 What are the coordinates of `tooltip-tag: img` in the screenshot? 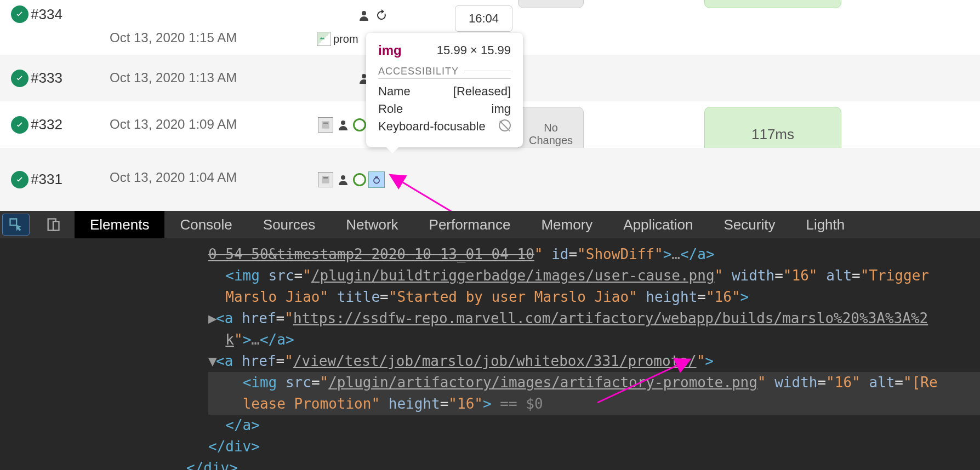 It's located at (390, 50).